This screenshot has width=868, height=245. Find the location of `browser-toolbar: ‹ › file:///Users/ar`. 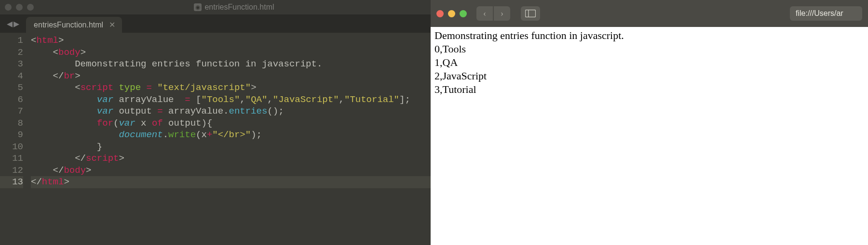

browser-toolbar: ‹ › file:///Users/ar is located at coordinates (649, 13).